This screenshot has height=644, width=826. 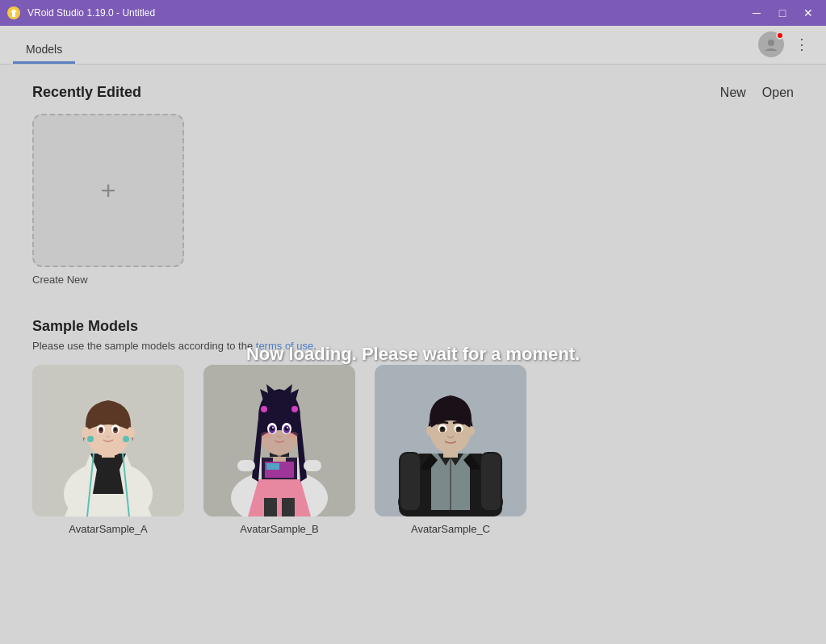 I want to click on tab-models: Models, so click(x=44, y=50).